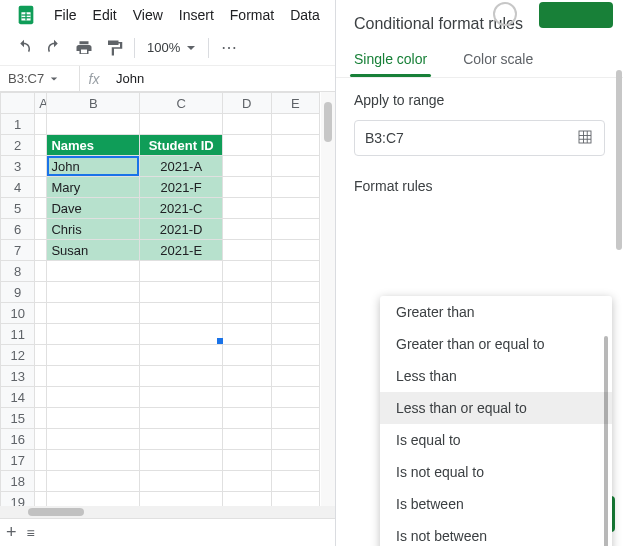  Describe the element at coordinates (505, 14) in the screenshot. I see `avatar` at that location.